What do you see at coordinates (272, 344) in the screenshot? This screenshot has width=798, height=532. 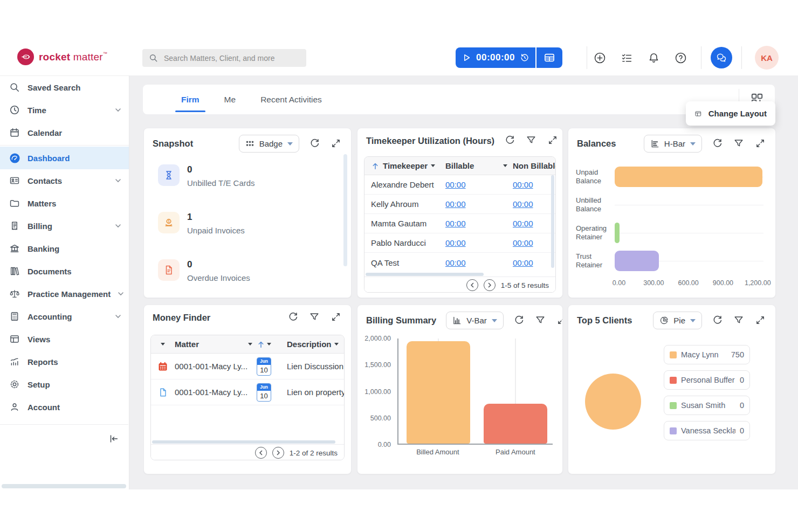 I see `column-header-date` at bounding box center [272, 344].